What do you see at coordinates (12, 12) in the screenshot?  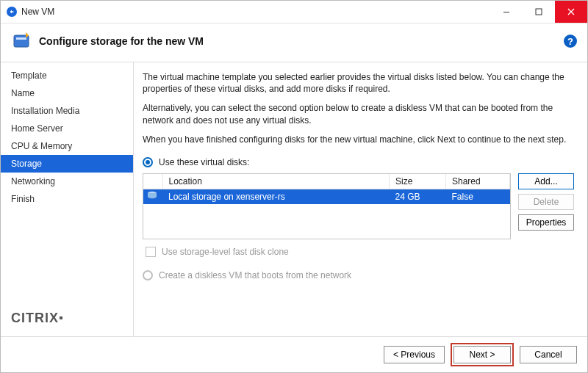 I see `app-icon` at bounding box center [12, 12].